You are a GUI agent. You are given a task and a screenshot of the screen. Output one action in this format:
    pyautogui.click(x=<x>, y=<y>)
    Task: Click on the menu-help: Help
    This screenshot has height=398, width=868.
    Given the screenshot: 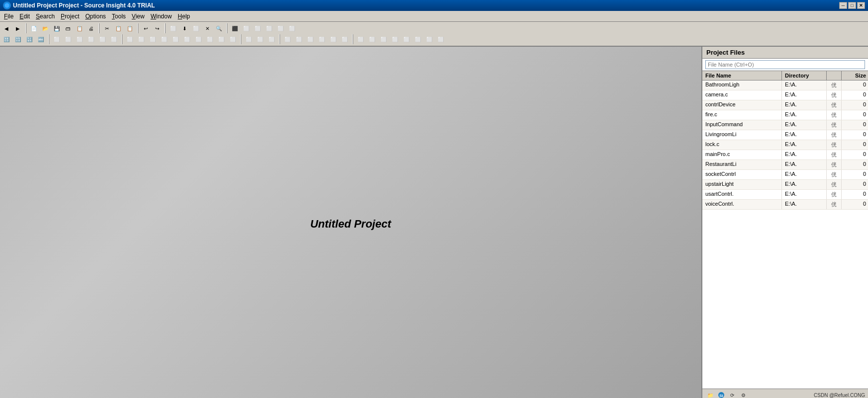 What is the action you would take?
    pyautogui.click(x=184, y=16)
    